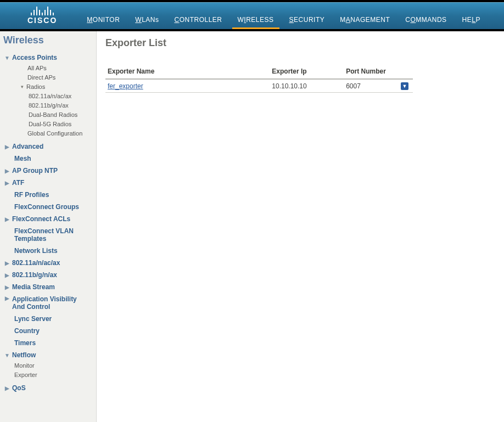  What do you see at coordinates (61, 105) in the screenshot?
I see `sidebar-radio-80211b: 802.11b/g/n/ax` at bounding box center [61, 105].